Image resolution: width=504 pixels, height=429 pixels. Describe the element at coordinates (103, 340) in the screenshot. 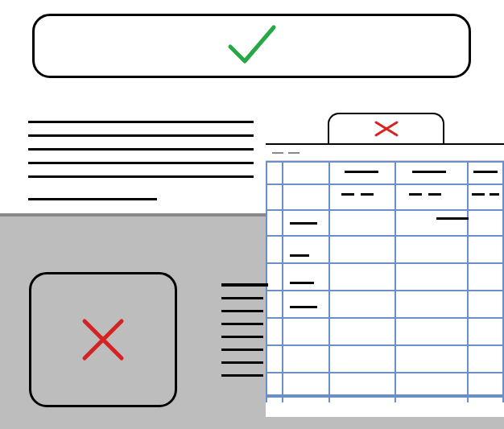

I see `image-placeholder` at that location.